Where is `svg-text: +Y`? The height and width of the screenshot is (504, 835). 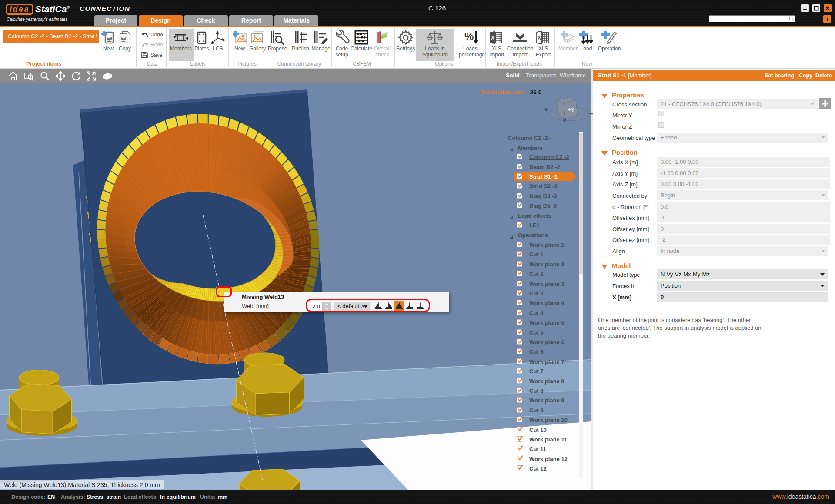 svg-text: +Y is located at coordinates (571, 110).